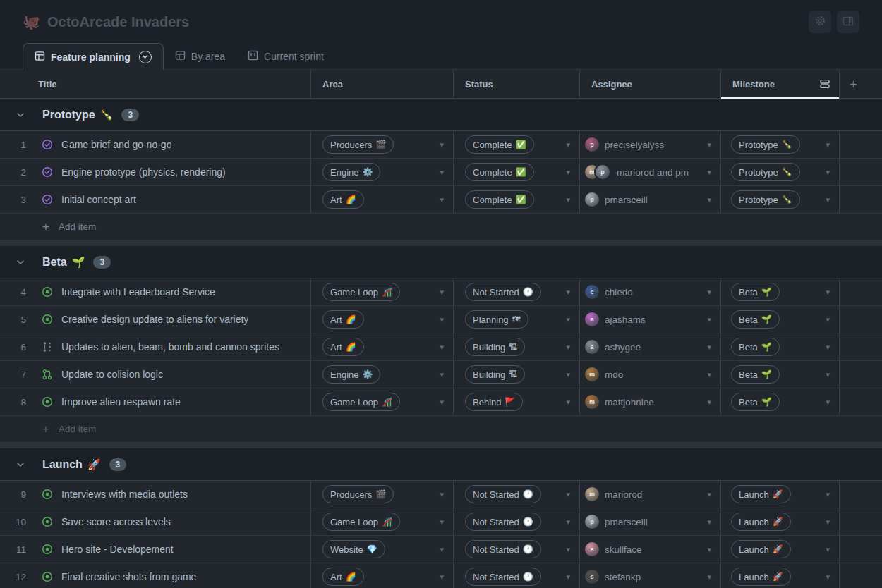 The image size is (882, 588). What do you see at coordinates (516, 402) in the screenshot?
I see `status-cell: Behind🚩▾` at bounding box center [516, 402].